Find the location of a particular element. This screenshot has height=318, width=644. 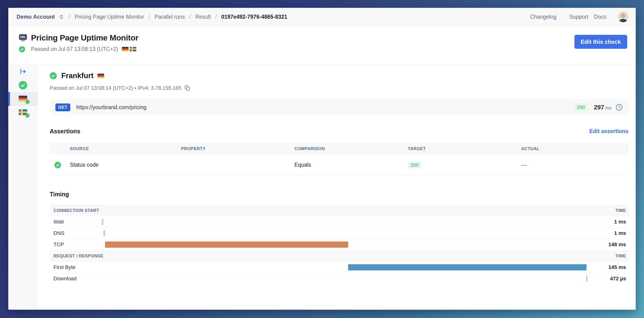

timing-group-title: REQUEST / RESPONSE is located at coordinates (76, 256).